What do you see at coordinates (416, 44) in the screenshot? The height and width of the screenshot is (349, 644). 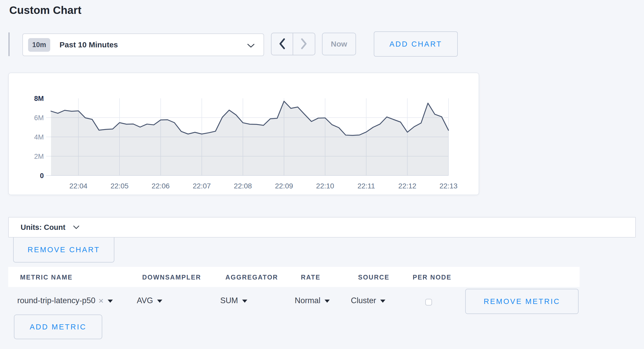 I see `add-chart-button: ADD CHART` at bounding box center [416, 44].